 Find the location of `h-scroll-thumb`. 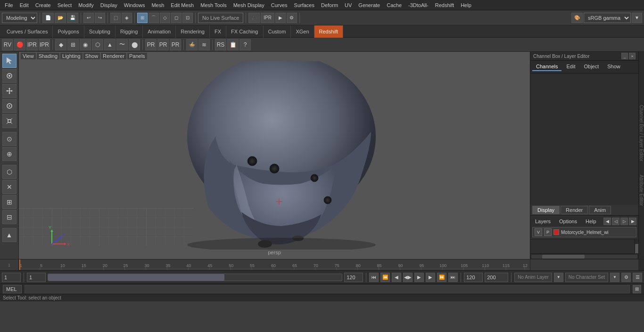

h-scroll-thumb is located at coordinates (563, 257).